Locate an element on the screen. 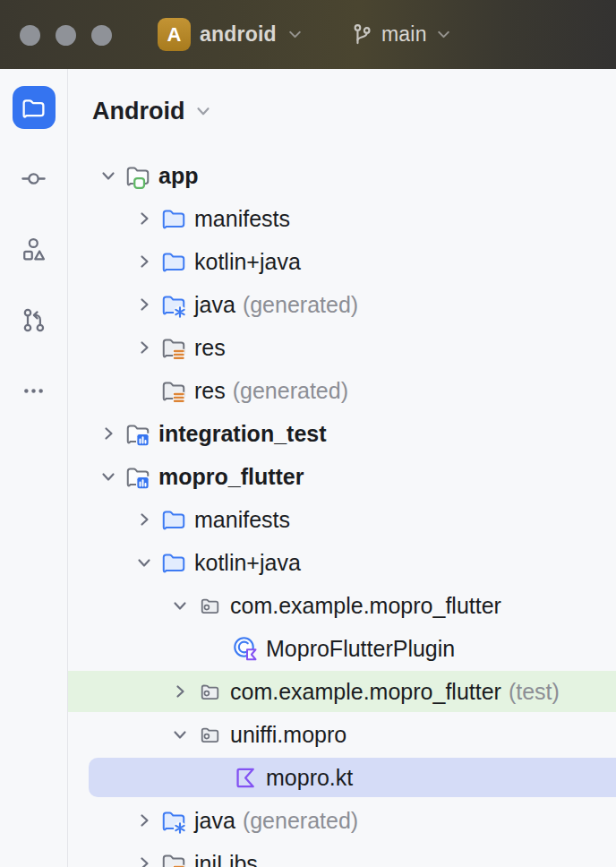 The image size is (616, 867). tree-item-label: uniffi.mopro is located at coordinates (288, 734).